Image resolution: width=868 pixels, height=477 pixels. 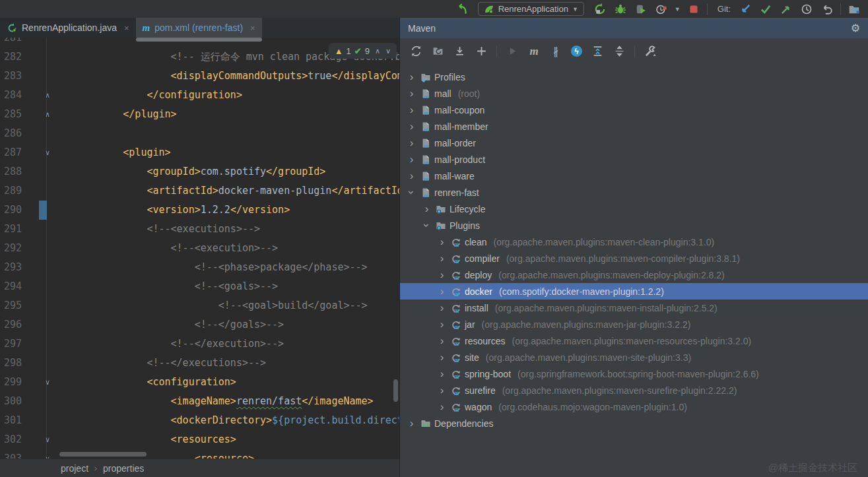 What do you see at coordinates (677, 9) in the screenshot?
I see `profiler-dropdown-icon: ▼` at bounding box center [677, 9].